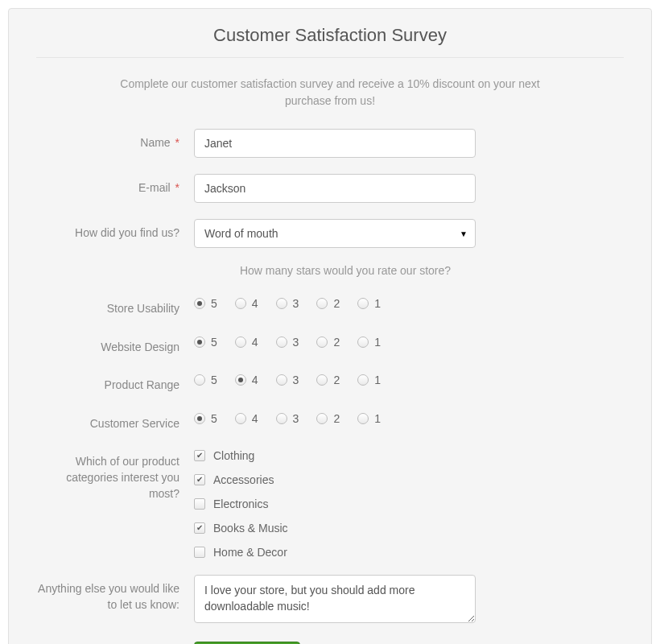  I want to click on comments-label: Anything else you would like to let us k…, so click(113, 594).